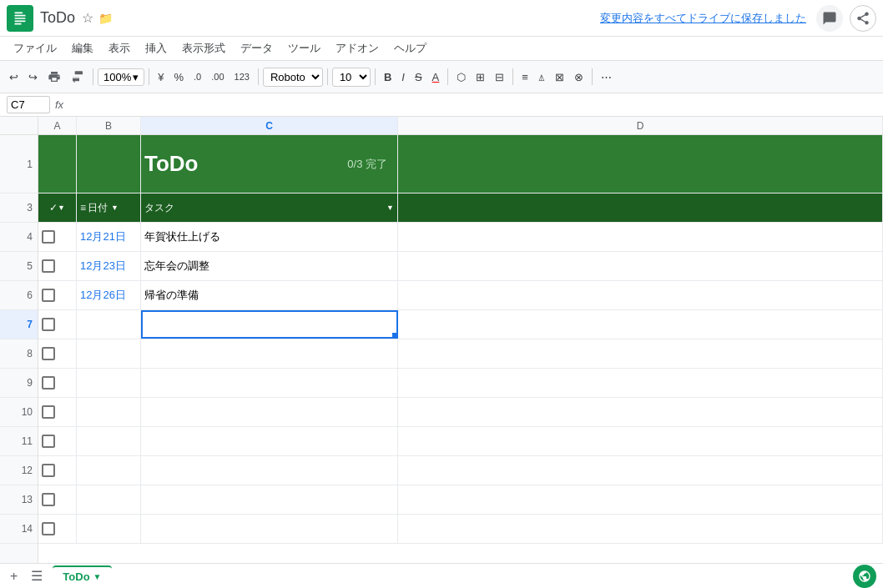  Describe the element at coordinates (863, 18) in the screenshot. I see `share-button` at that location.